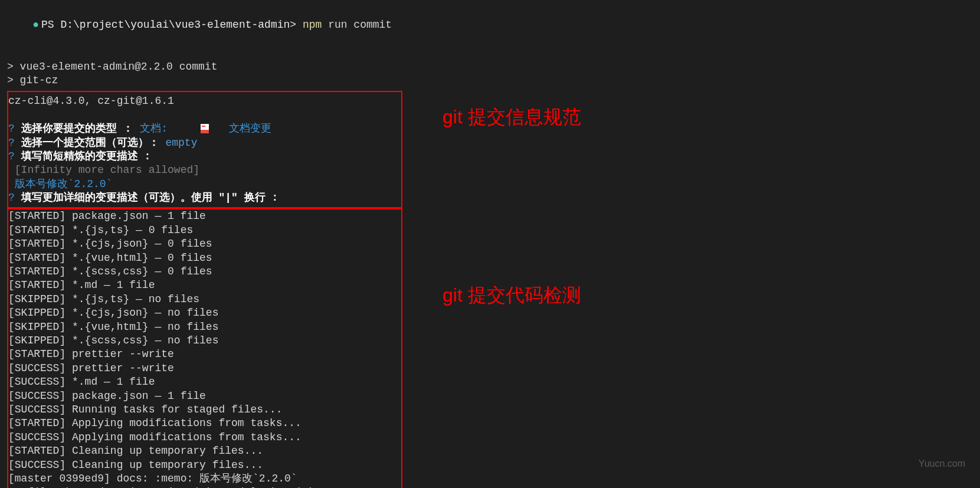 This screenshot has height=488, width=980. What do you see at coordinates (205, 150) in the screenshot?
I see `commitizen-box: cz-cli@4.3.0, cz-git@1.6.1 ? 选择你要提交的类型 ：…` at bounding box center [205, 150].